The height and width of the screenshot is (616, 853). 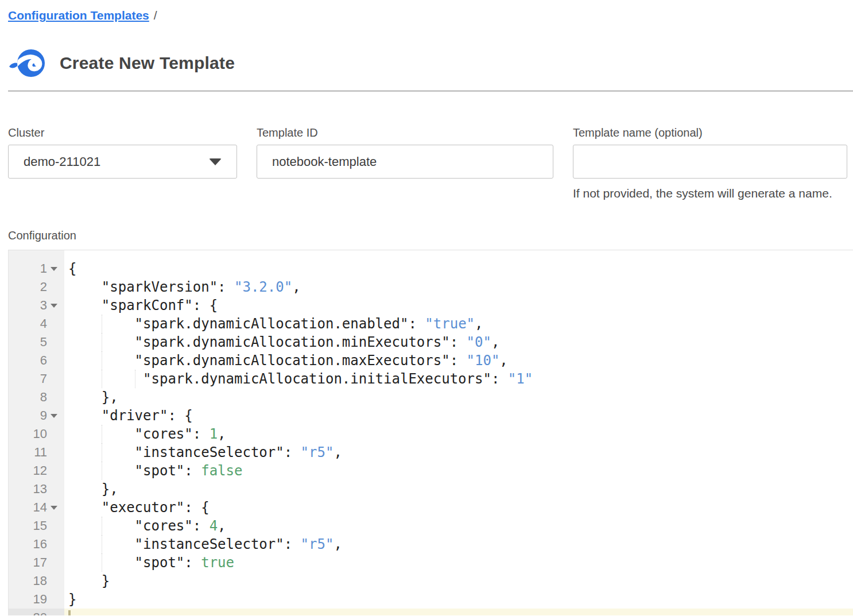 I want to click on template-name-label: Template name (optional), so click(x=710, y=133).